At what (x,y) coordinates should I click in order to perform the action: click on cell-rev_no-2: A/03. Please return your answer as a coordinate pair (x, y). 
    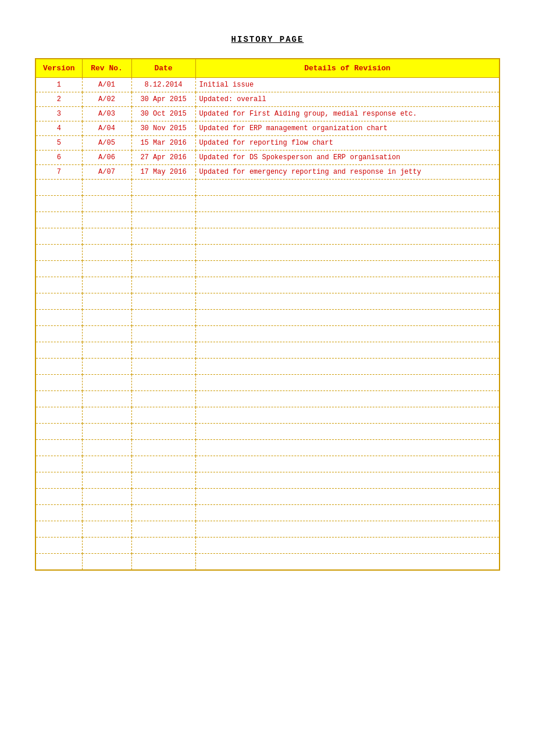
    Looking at the image, I should click on (107, 114).